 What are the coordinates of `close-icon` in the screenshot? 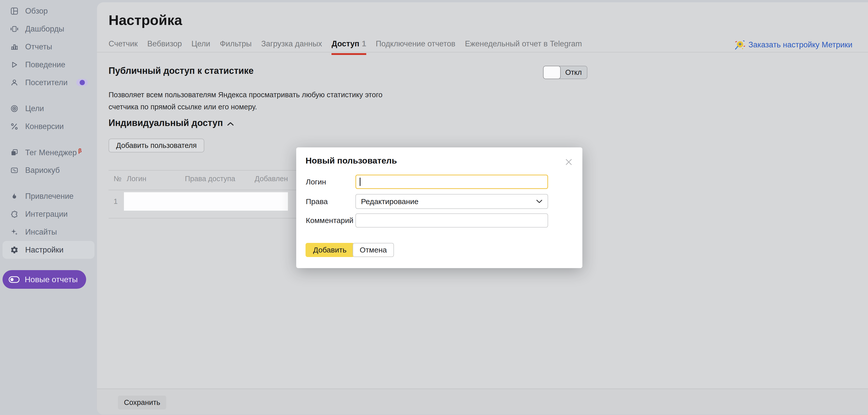 It's located at (569, 162).